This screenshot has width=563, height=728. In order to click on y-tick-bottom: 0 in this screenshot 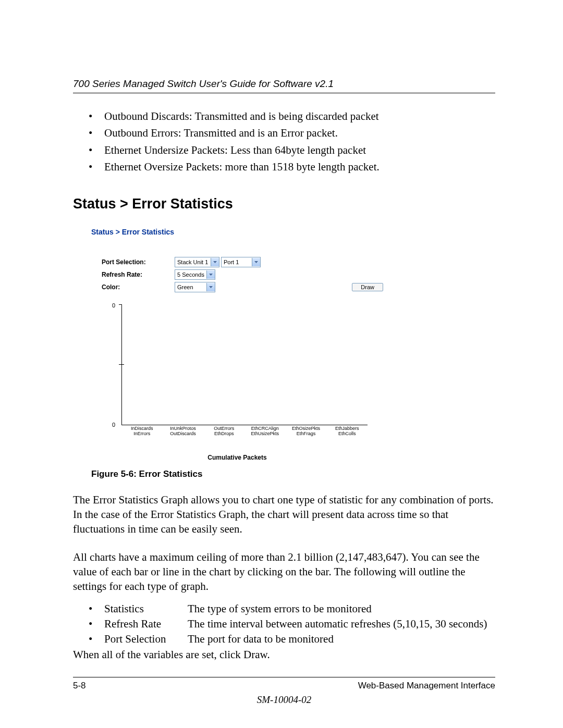, I will do `click(114, 425)`.